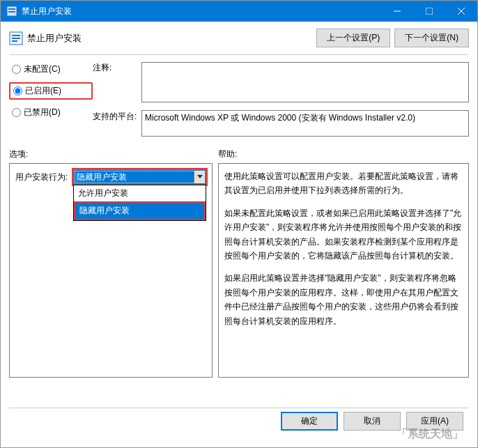 The height and width of the screenshot is (448, 478). Describe the element at coordinates (239, 11) in the screenshot. I see `titlebar: 禁止用户安装` at that location.